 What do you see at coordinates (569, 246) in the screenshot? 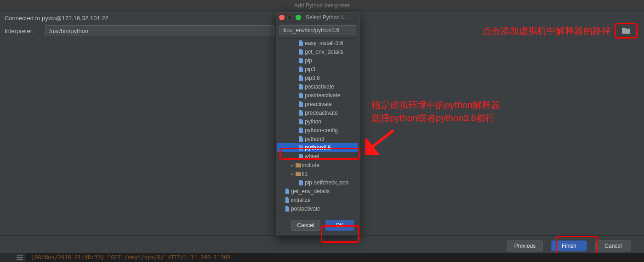
I see `finish-button: Finish` at bounding box center [569, 246].